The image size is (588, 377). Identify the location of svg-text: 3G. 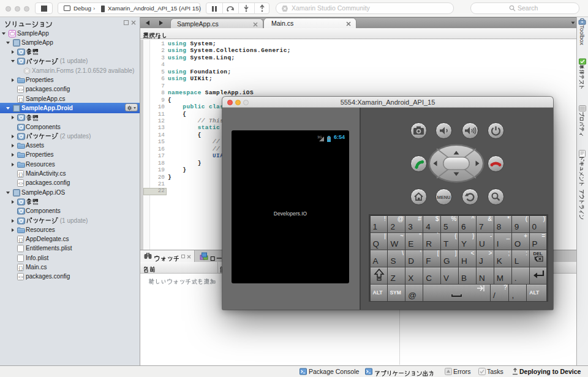
(320, 137).